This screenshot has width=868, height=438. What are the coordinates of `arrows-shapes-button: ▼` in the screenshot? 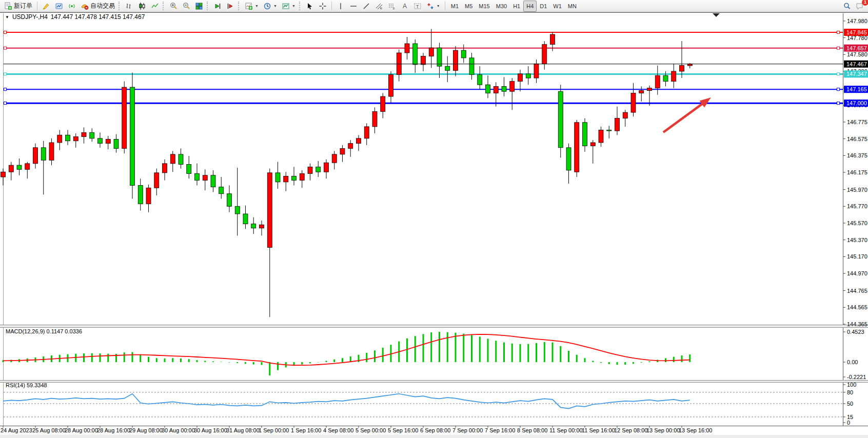 It's located at (433, 6).